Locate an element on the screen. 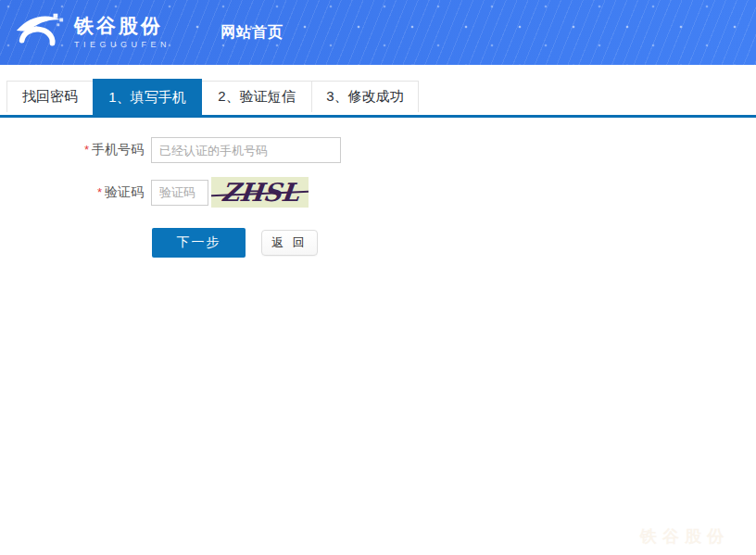 This screenshot has height=555, width=756. tab-find-password: 找回密码 is located at coordinates (50, 96).